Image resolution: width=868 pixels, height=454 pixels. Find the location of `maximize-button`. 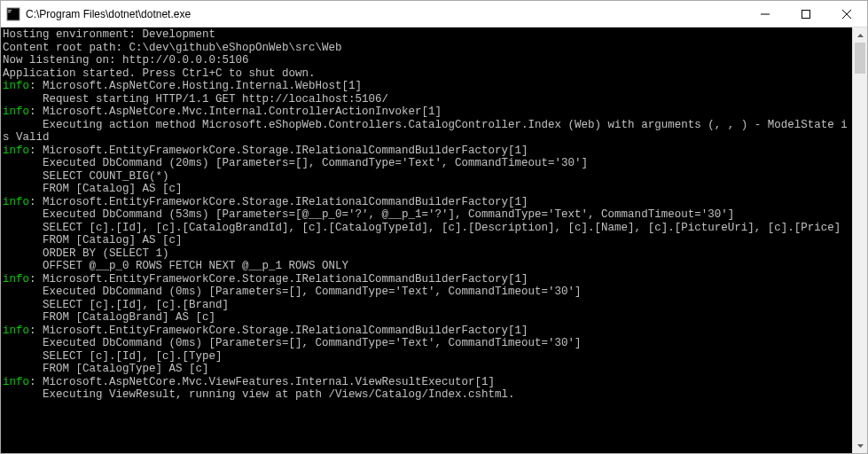

maximize-button is located at coordinates (806, 14).